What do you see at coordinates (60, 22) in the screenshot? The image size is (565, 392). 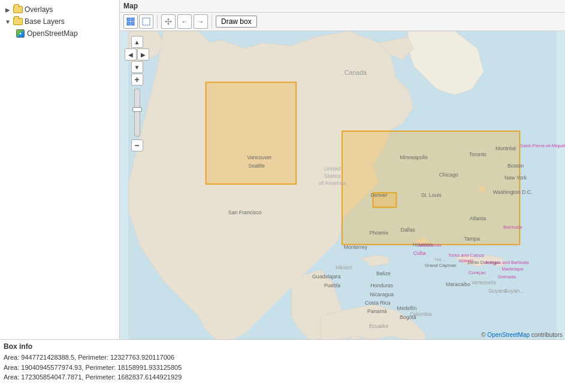 I see `base-layers-item: ▼ Base Layers` at bounding box center [60, 22].